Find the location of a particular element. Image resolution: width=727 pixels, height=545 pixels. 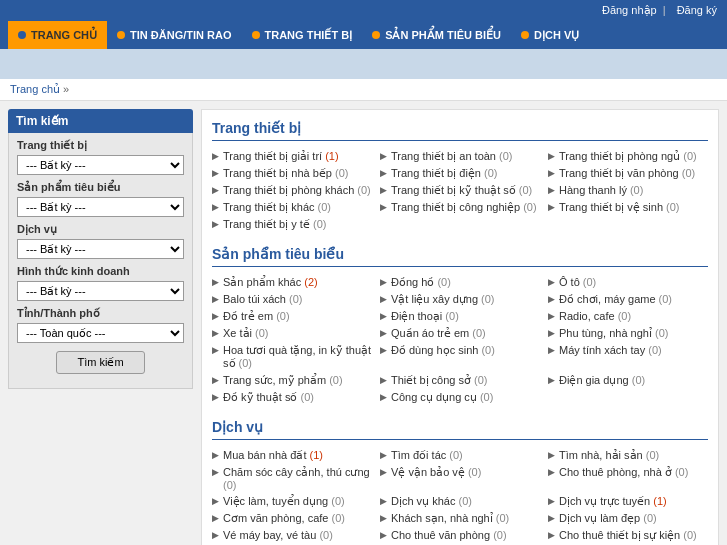

item-link: Ô tô (0) is located at coordinates (578, 282).